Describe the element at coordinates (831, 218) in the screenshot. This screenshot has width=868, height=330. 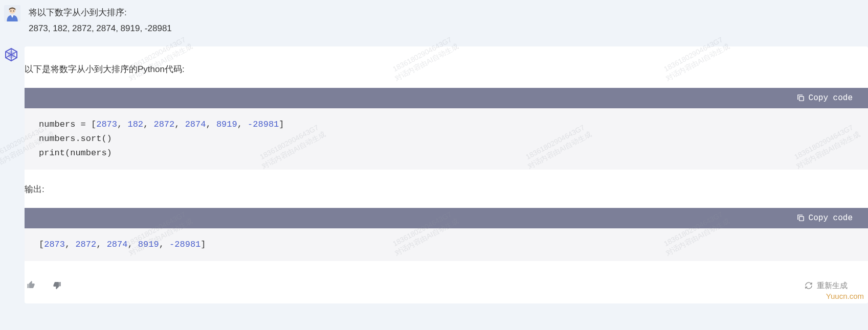
I see `copy-label-2: Copy code` at that location.